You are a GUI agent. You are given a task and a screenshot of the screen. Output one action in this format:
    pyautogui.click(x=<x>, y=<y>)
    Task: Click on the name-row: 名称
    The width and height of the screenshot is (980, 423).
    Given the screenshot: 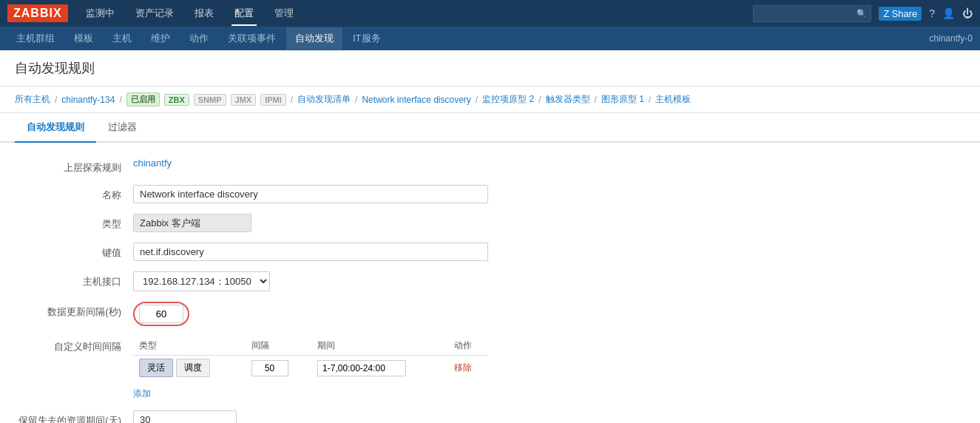 What is the action you would take?
    pyautogui.click(x=490, y=194)
    